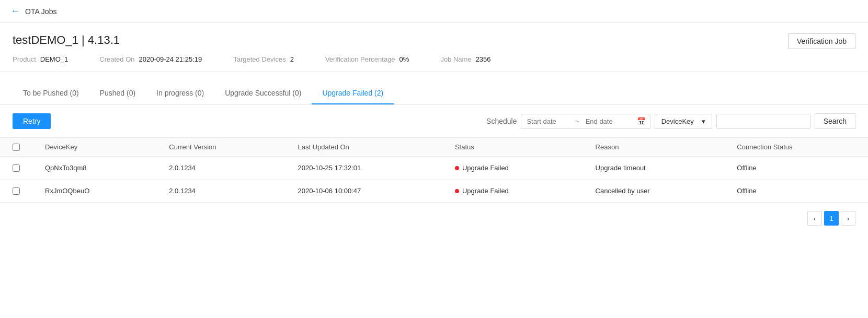 This screenshot has width=868, height=318. What do you see at coordinates (483, 60) in the screenshot?
I see `job-name-value: 2356` at bounding box center [483, 60].